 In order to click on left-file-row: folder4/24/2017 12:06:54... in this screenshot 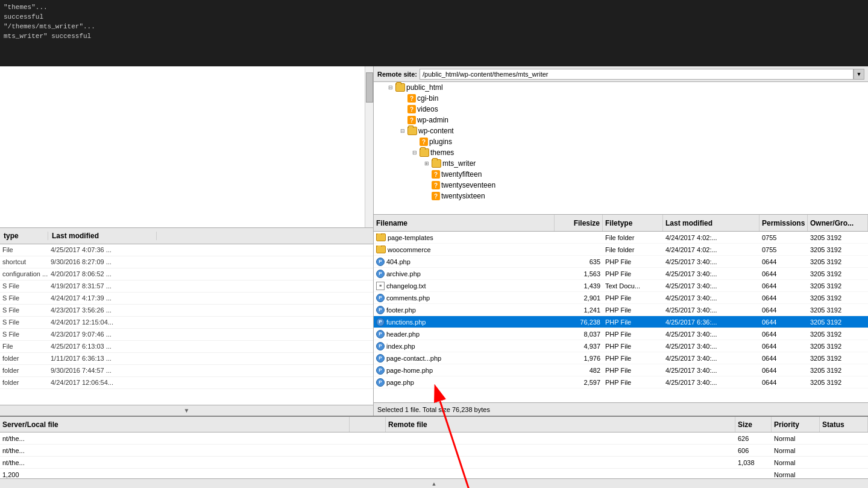, I will do `click(187, 383)`.